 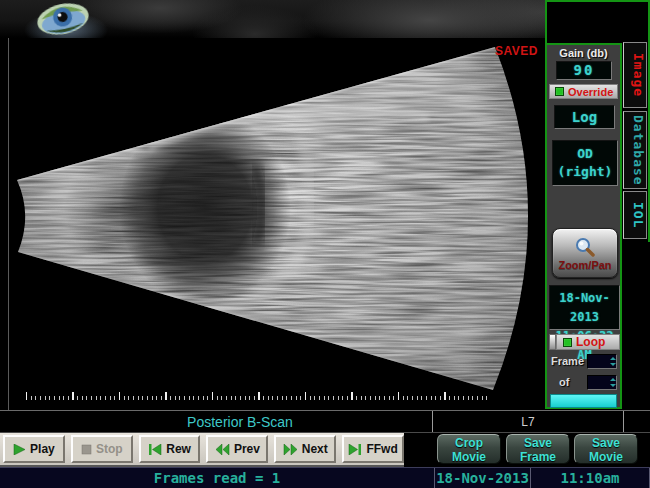 What do you see at coordinates (613, 380) in the screenshot?
I see `frame-total-spin-up-icon` at bounding box center [613, 380].